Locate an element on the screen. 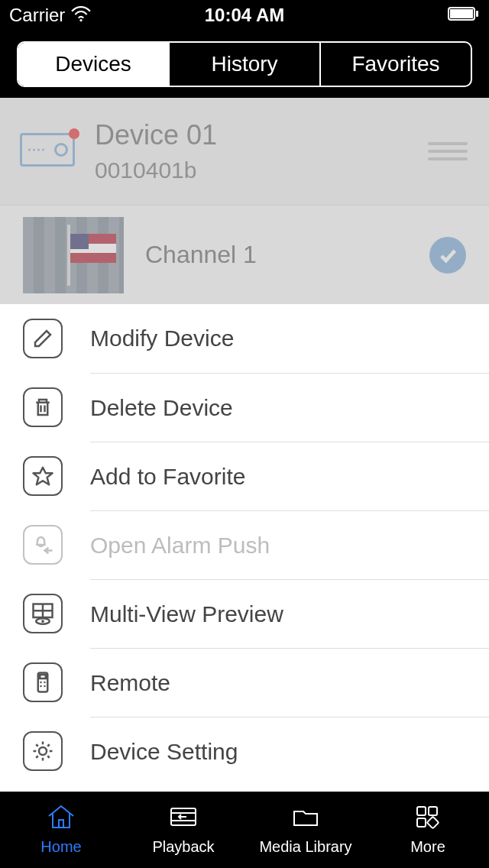 This screenshot has height=868, width=489. remote-icon is located at coordinates (43, 682).